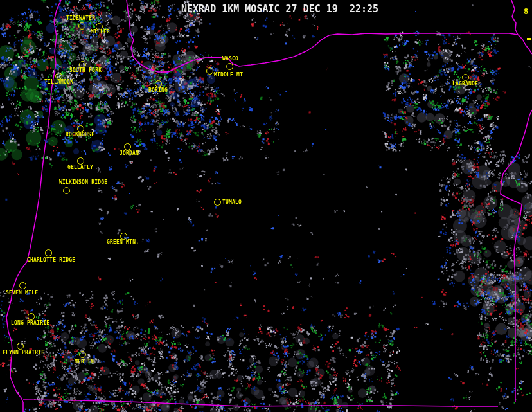  I want to click on station-label-lagrande: LAGRANDE, so click(465, 84).